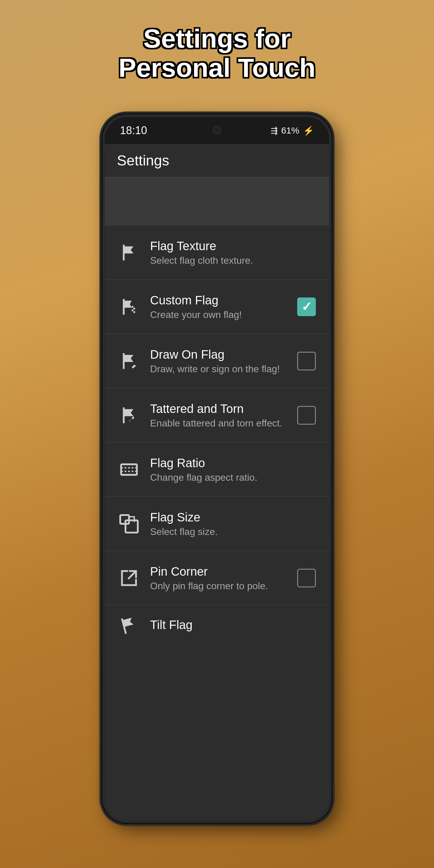 The image size is (434, 868). I want to click on tilt-flag-content: Tilt Flag, so click(234, 625).